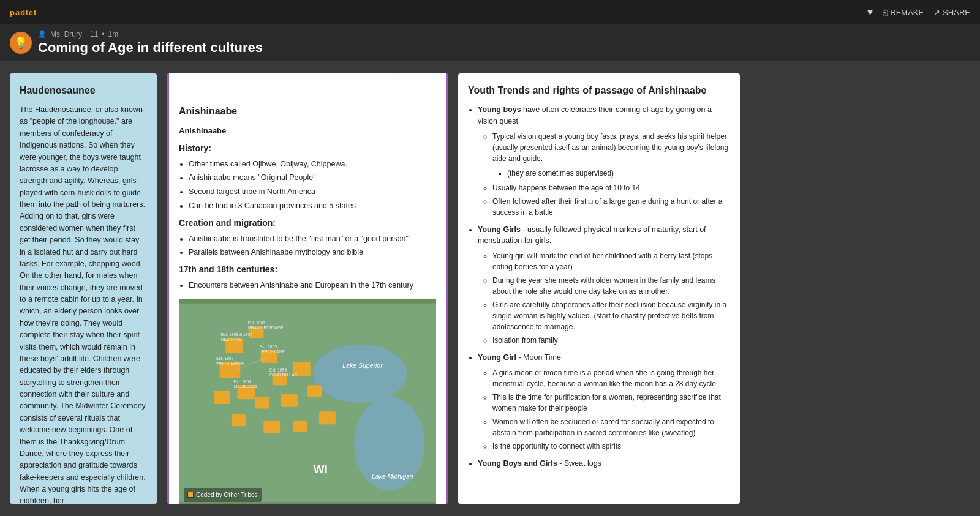  Describe the element at coordinates (611, 316) in the screenshot. I see `list-item: Girls are carefully chaperones after the…` at that location.